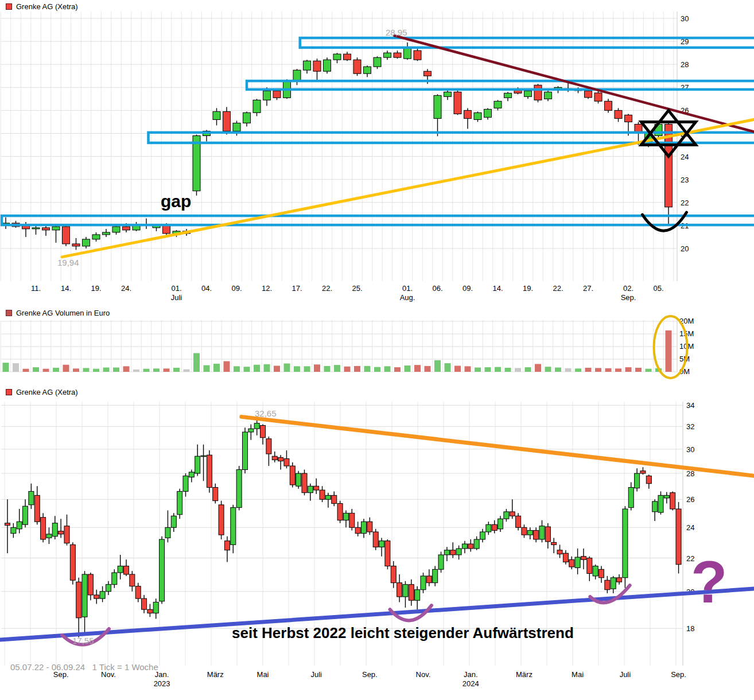 This screenshot has height=700, width=754. What do you see at coordinates (162, 684) in the screenshot?
I see `weekly-x-tick-year: 2023` at bounding box center [162, 684].